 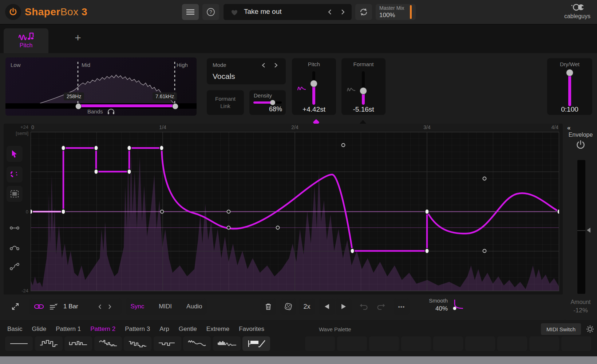 I want to click on band-low-split-value: 258Hz, so click(x=74, y=96).